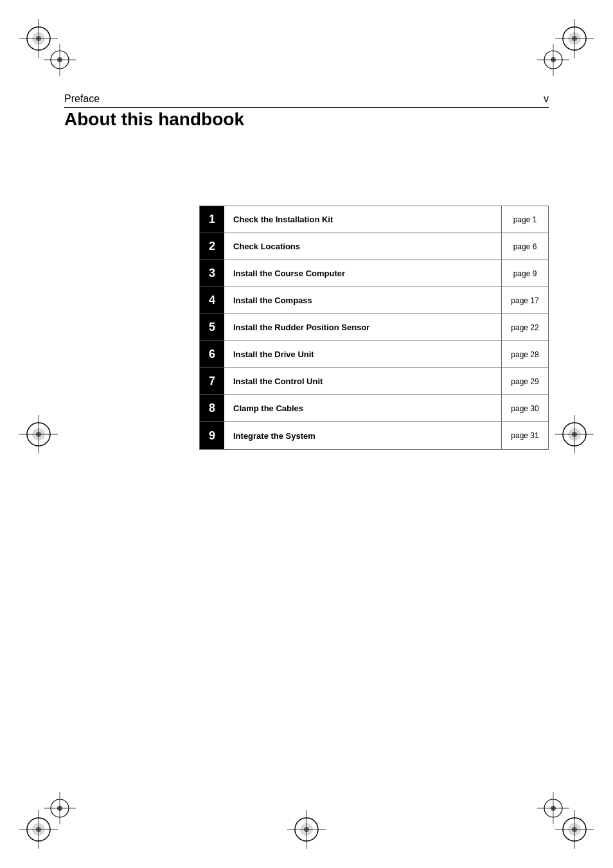 The width and height of the screenshot is (613, 868). I want to click on inner-mark-tr, so click(553, 60).